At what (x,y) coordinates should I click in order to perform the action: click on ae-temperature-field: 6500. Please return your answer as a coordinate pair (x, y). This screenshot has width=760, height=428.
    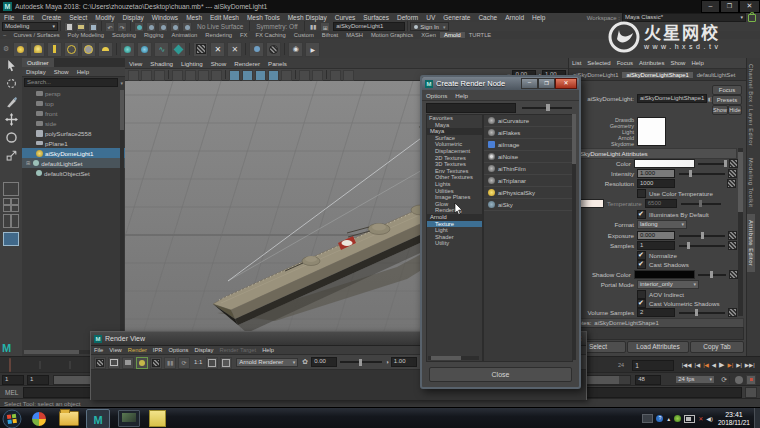
    Looking at the image, I should click on (661, 204).